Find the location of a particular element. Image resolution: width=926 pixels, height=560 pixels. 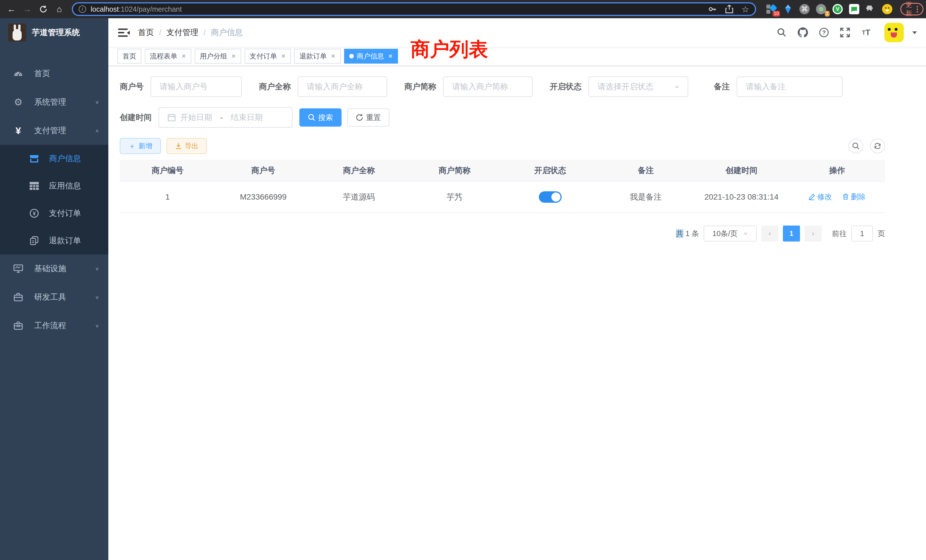

remark-input: 请输入备注 is located at coordinates (790, 86).